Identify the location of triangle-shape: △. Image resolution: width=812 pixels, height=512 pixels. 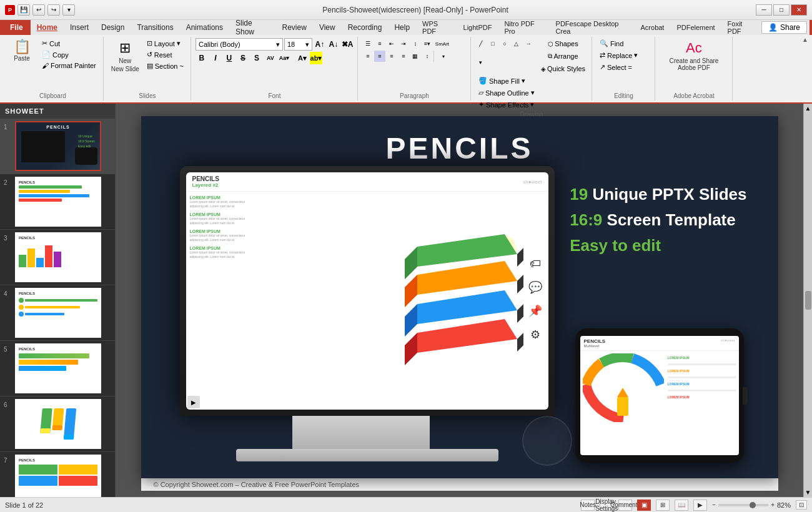
(517, 44).